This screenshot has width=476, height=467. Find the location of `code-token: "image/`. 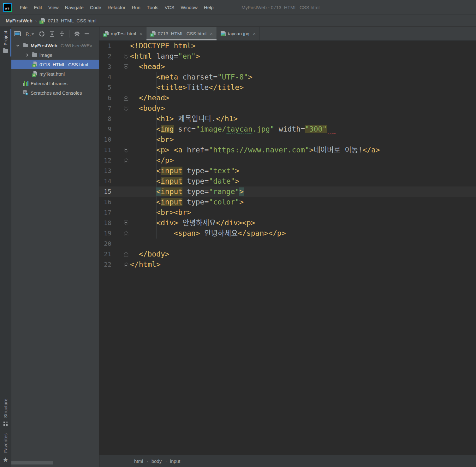

code-token: "image/ is located at coordinates (211, 129).